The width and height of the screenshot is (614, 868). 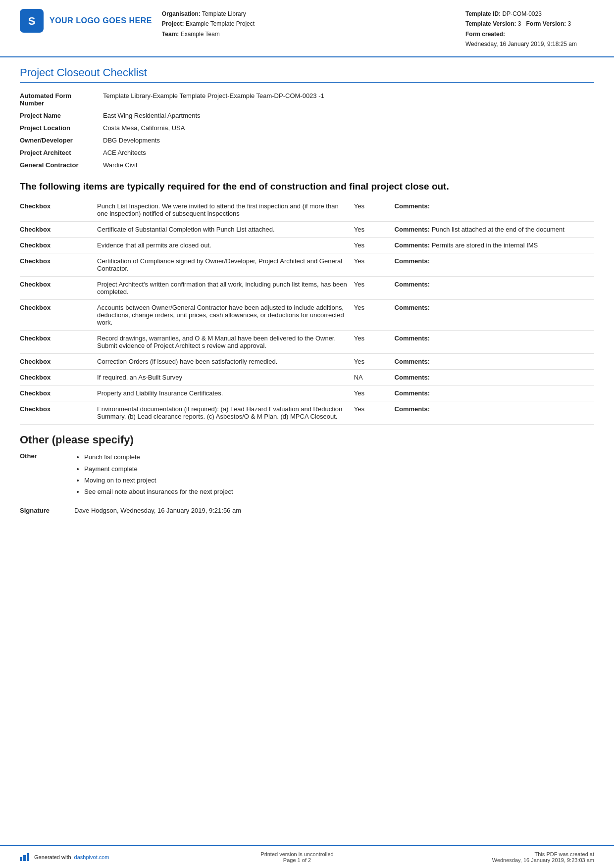 I want to click on other-list-item: Moving on to next project, so click(x=158, y=480).